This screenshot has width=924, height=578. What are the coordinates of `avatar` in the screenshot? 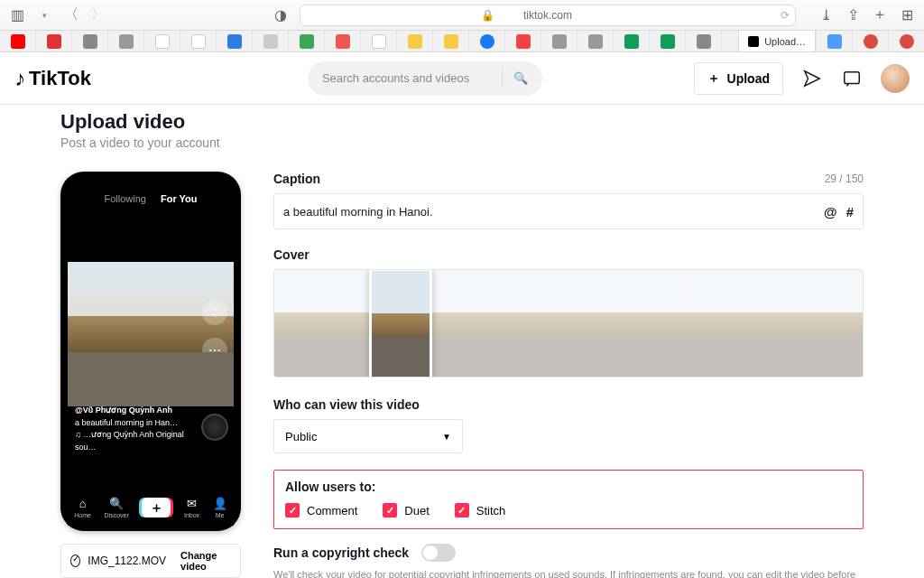 It's located at (895, 79).